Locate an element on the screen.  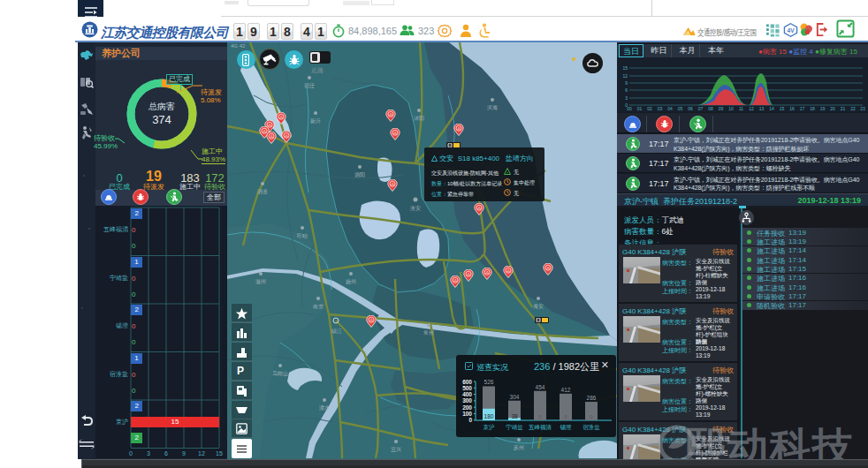
svg-text: 23 is located at coordinates (863, 109).